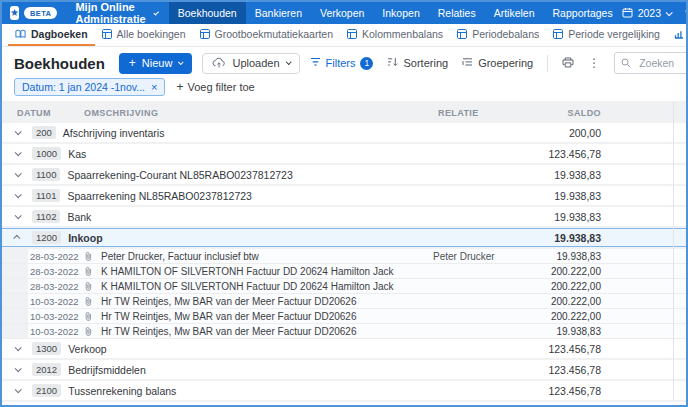 This screenshot has width=688, height=407. Describe the element at coordinates (278, 13) in the screenshot. I see `nav-item-label: Bankieren` at that location.